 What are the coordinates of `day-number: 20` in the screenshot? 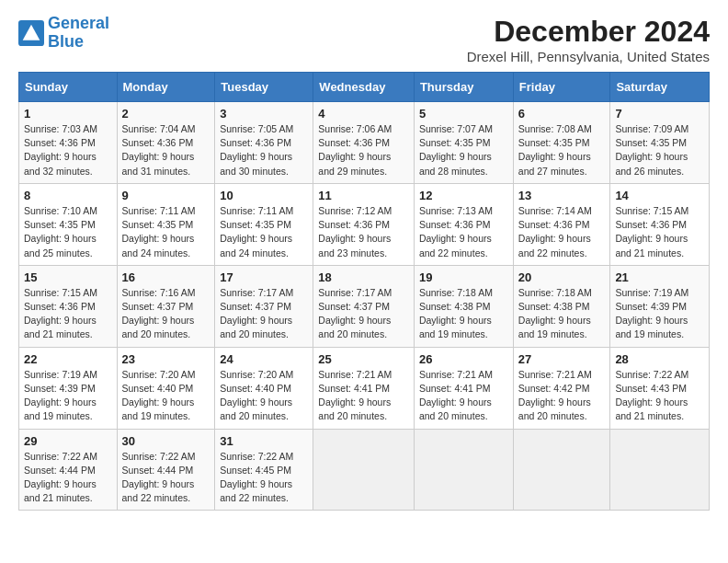 It's located at (563, 278).